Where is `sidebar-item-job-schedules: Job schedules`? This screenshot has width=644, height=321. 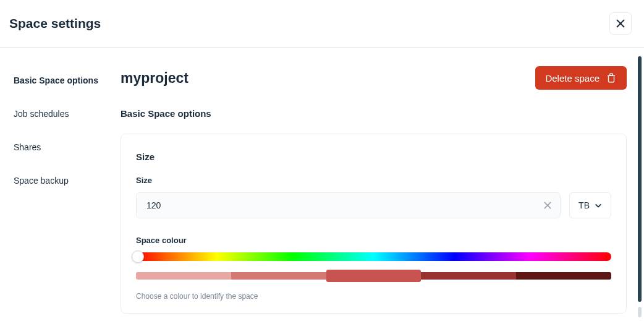
sidebar-item-job-schedules: Job schedules is located at coordinates (67, 114).